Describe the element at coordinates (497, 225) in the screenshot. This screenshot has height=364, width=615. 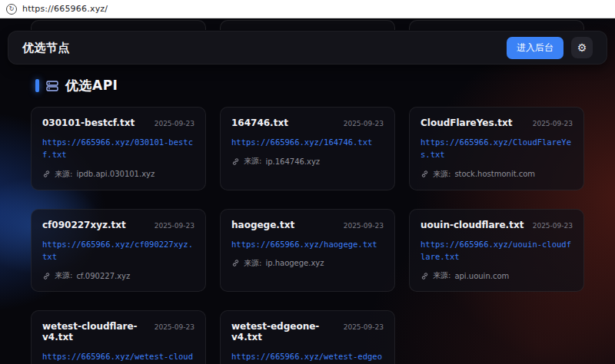
I see `card-title-row: uouin-cloudflare.txt 2025-09-23` at that location.